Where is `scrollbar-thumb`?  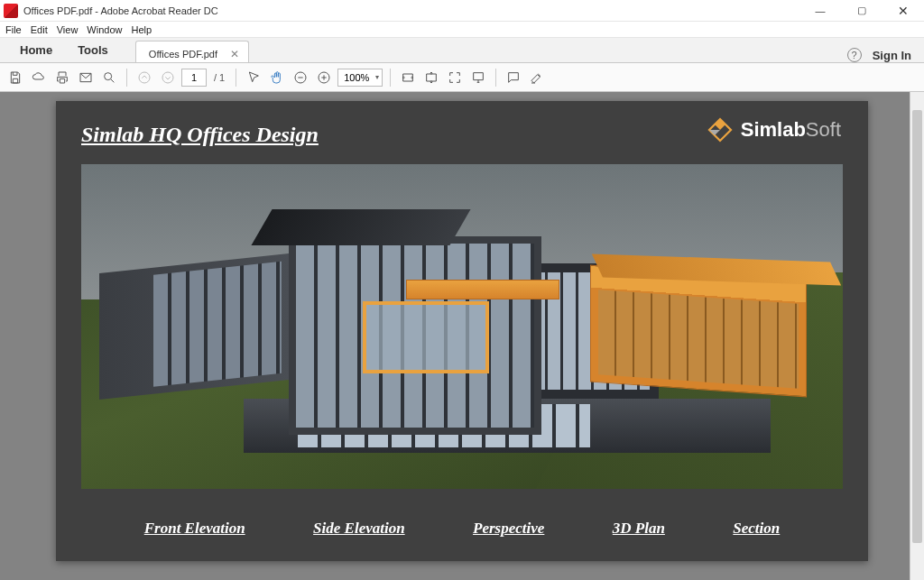
scrollbar-thumb is located at coordinates (917, 327).